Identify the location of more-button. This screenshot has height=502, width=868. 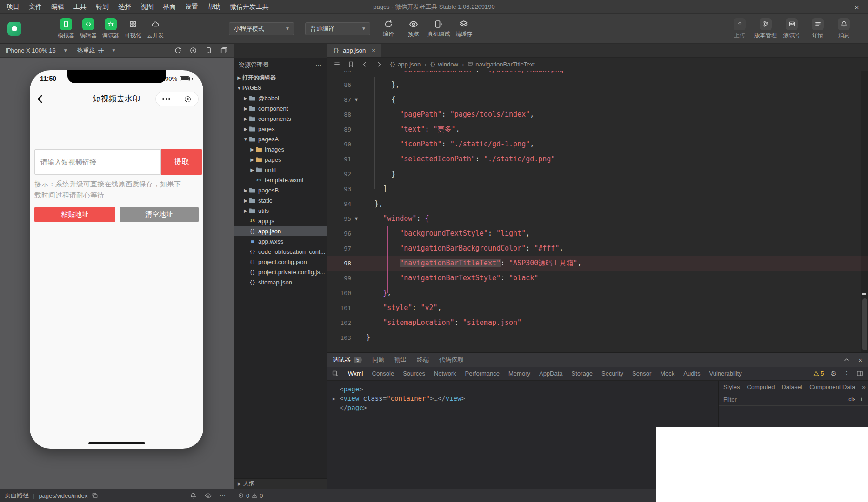
(167, 99).